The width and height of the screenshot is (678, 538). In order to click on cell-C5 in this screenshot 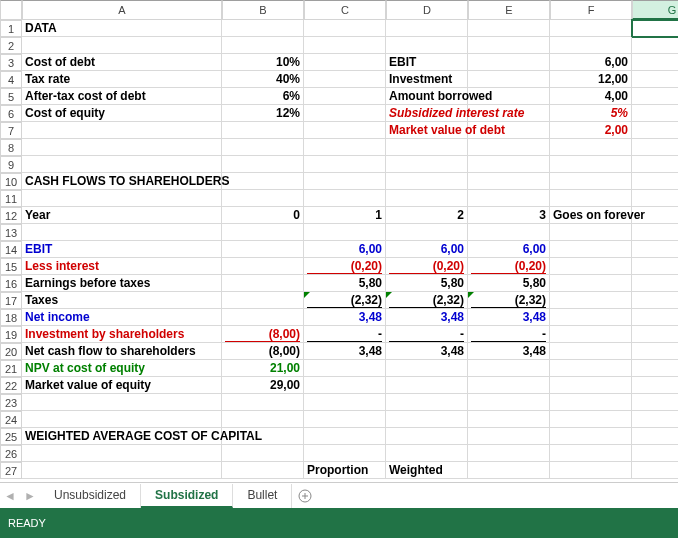, I will do `click(345, 96)`.